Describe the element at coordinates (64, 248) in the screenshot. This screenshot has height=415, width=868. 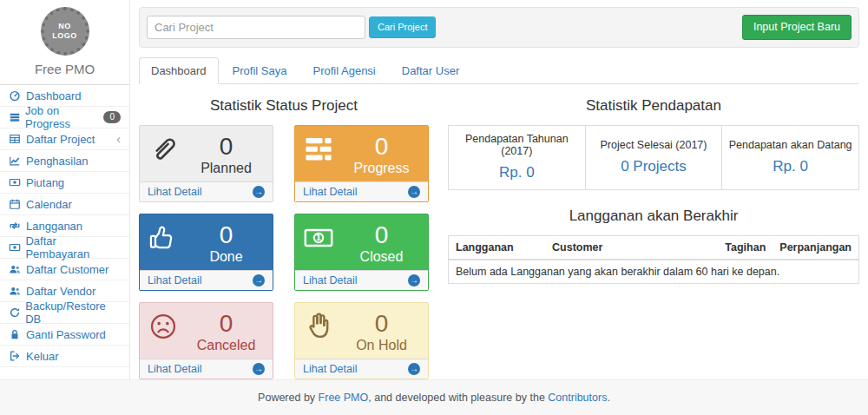
I see `sidebar-item-daftar-pembayaran: Daftar Pembayaran` at that location.